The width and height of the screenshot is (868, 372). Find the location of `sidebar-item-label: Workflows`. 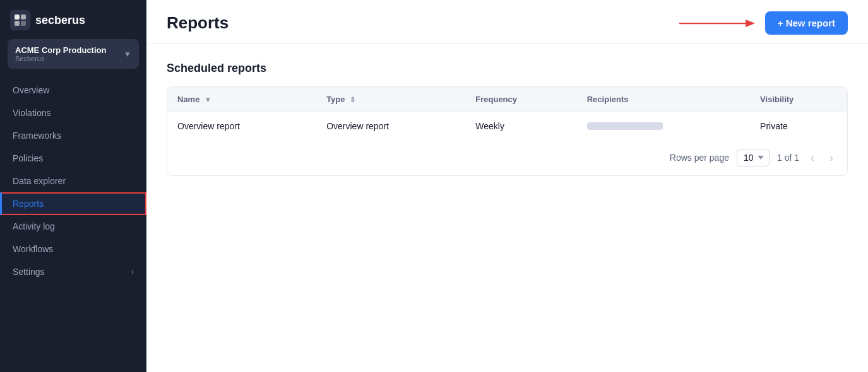

sidebar-item-label: Workflows is located at coordinates (33, 249).